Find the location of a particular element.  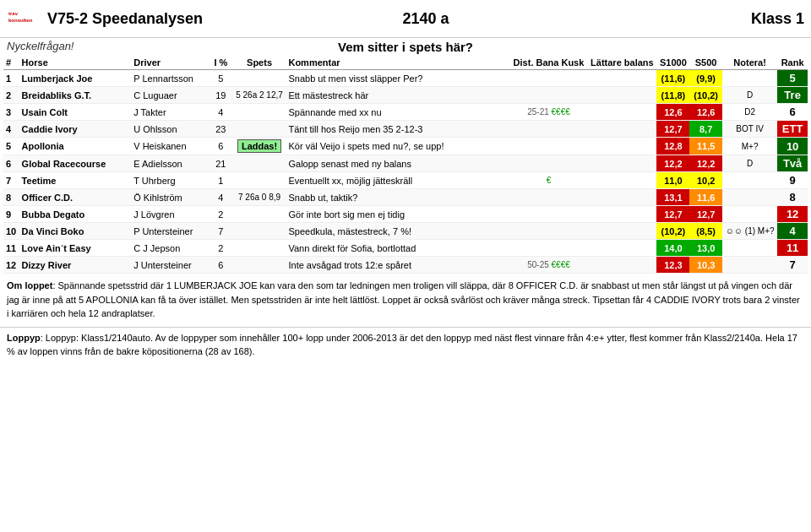

row-horse: Bubba Degato is located at coordinates (76, 214).